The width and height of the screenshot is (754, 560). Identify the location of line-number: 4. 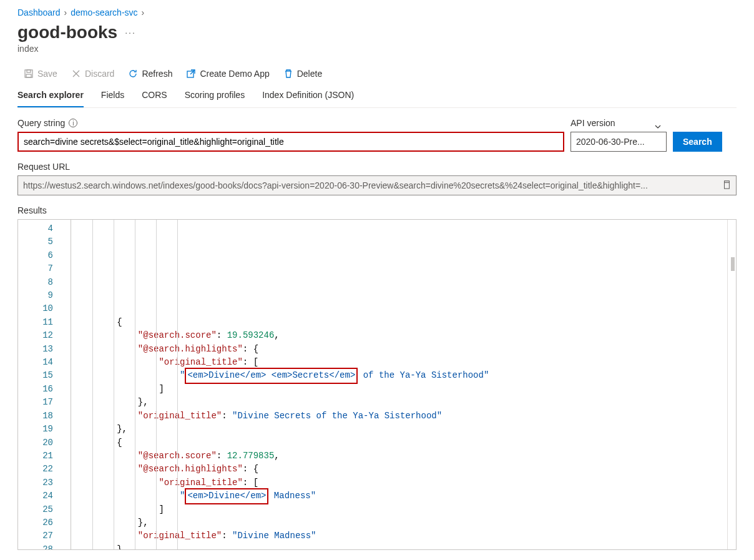
(36, 228).